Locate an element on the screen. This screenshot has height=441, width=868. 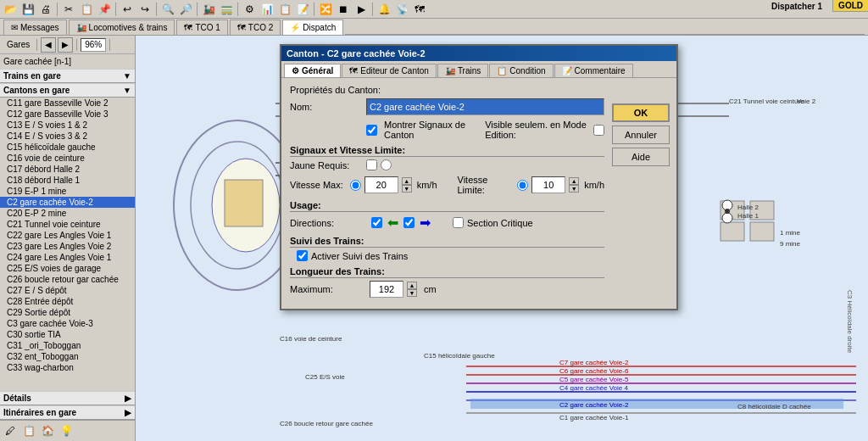
toolbar-icon-wagon: 🚃 is located at coordinates (226, 9).